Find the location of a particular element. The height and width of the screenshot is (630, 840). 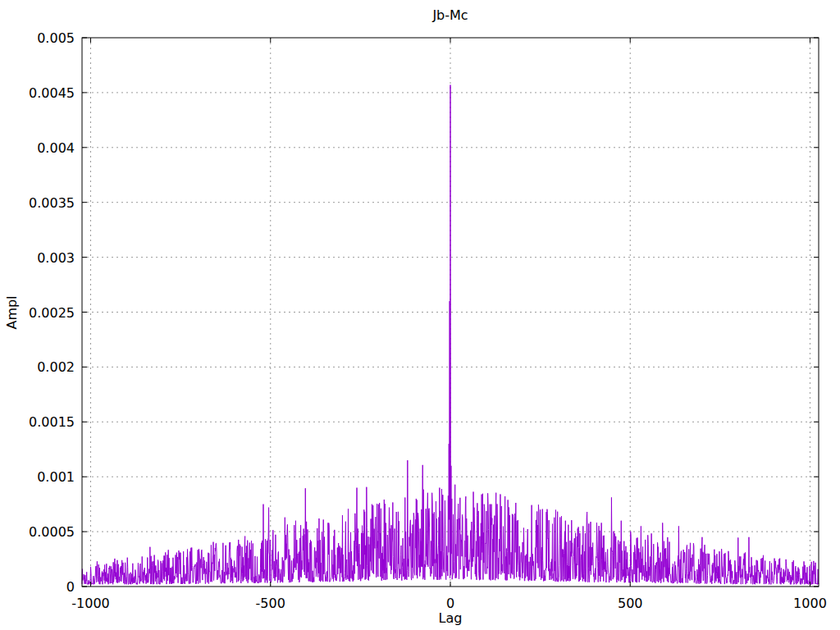

chart-title: Jb-Mc is located at coordinates (450, 15).